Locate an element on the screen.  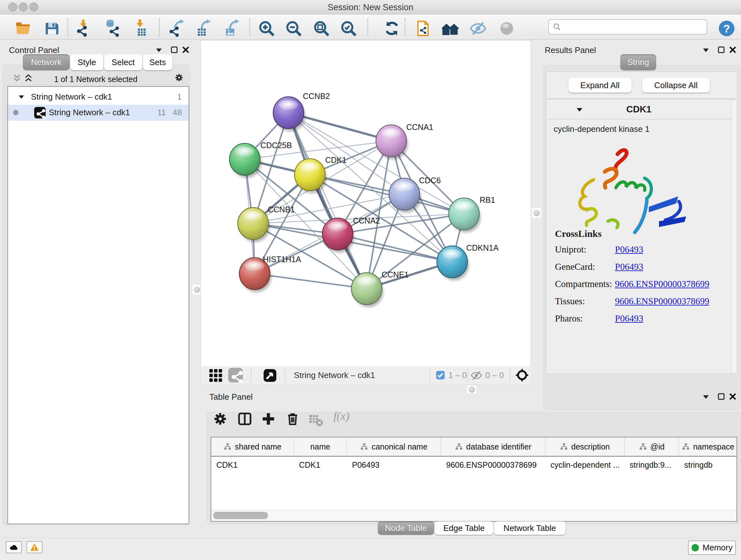
results-buttons-box: Expand All Collapse All is located at coordinates (642, 85).